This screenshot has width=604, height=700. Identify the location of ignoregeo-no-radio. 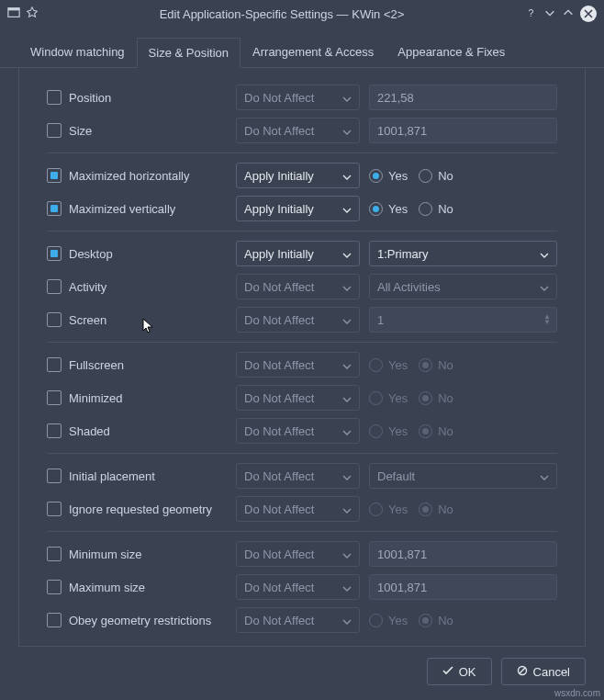
(426, 509).